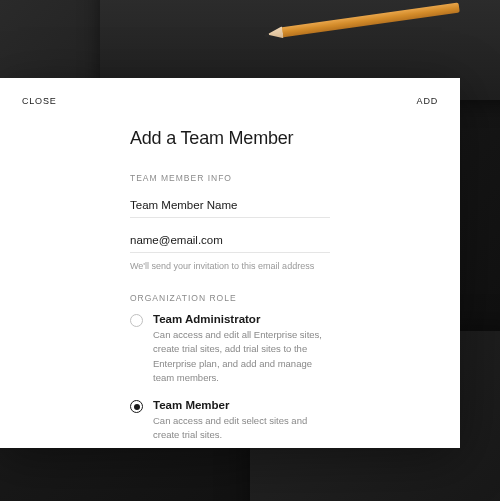  What do you see at coordinates (230, 298) in the screenshot?
I see `organization-role-label: ORGANIZATION ROLE` at bounding box center [230, 298].